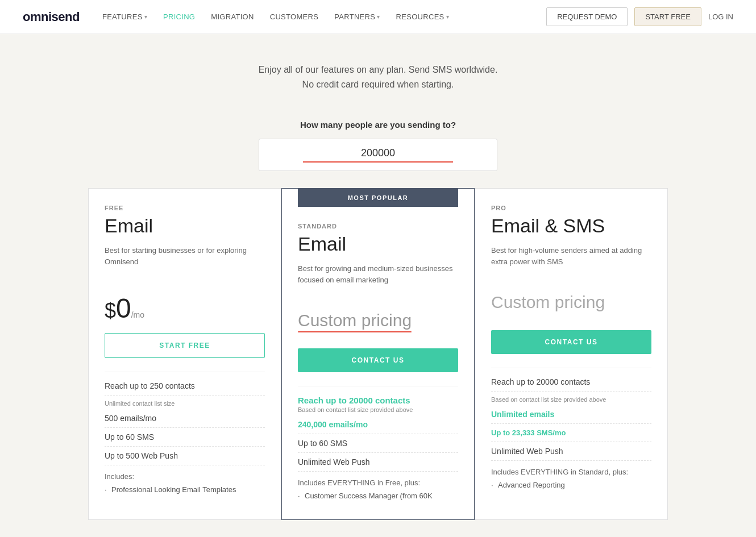 This screenshot has height=537, width=756. Describe the element at coordinates (185, 458) in the screenshot. I see `feature-webpush-free: Up to 500 Web Push` at that location.